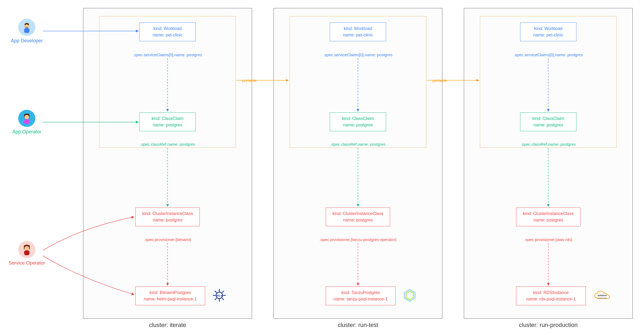 This screenshot has height=335, width=644. I want to click on tanzu-icon, so click(410, 295).